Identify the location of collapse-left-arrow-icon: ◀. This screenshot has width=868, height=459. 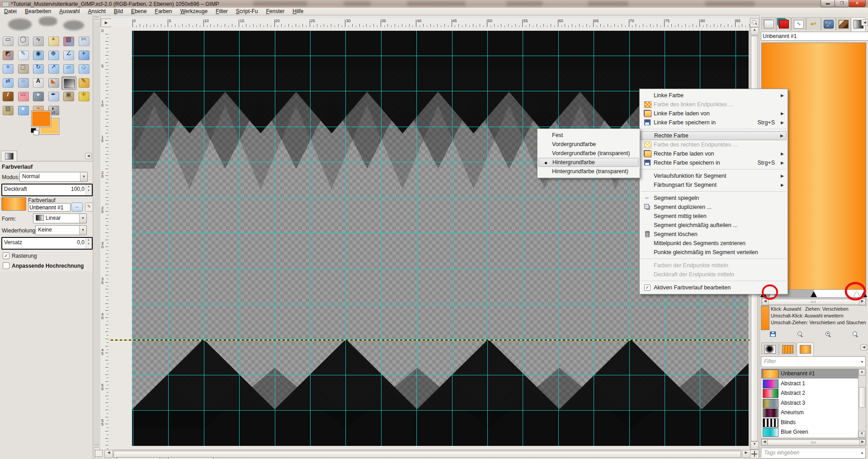
(863, 347).